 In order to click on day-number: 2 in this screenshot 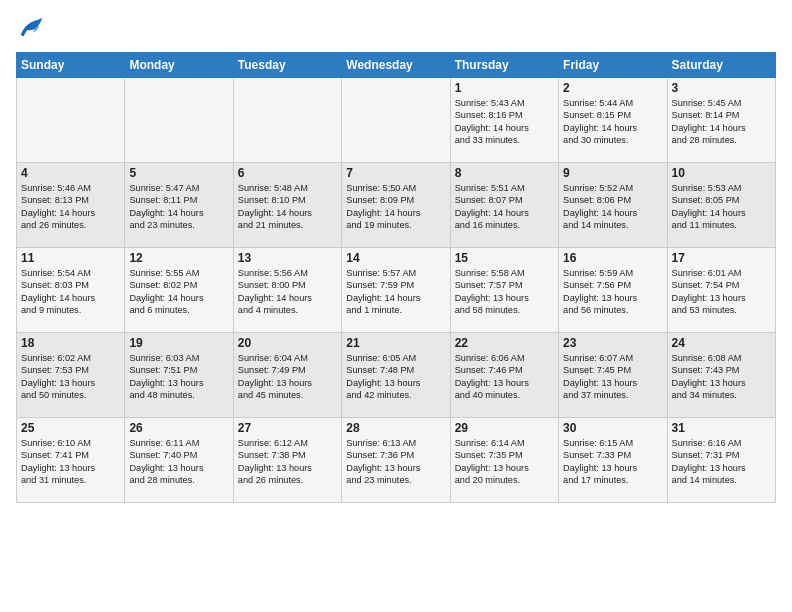, I will do `click(612, 88)`.